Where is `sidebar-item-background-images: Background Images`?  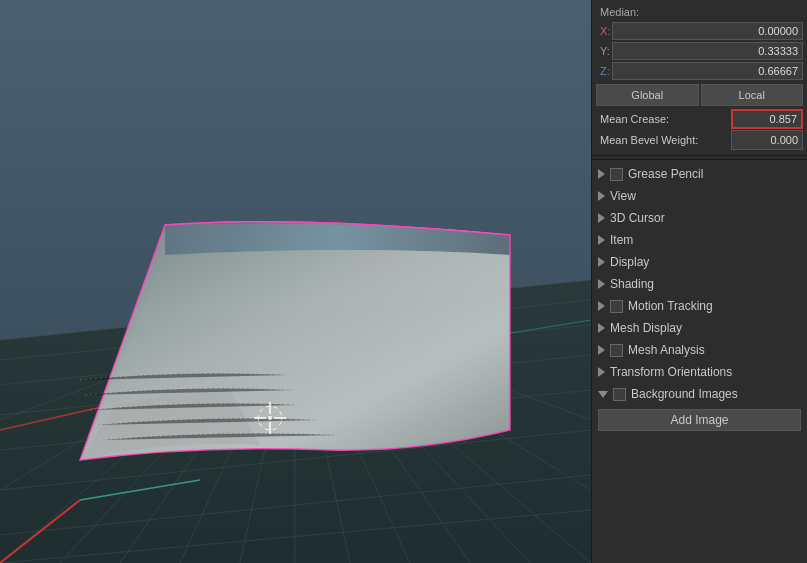
sidebar-item-background-images: Background Images is located at coordinates (700, 394).